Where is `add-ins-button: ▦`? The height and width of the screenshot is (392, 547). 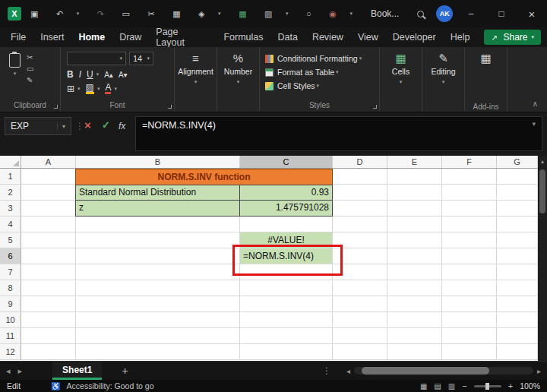
add-ins-button: ▦ is located at coordinates (486, 74).